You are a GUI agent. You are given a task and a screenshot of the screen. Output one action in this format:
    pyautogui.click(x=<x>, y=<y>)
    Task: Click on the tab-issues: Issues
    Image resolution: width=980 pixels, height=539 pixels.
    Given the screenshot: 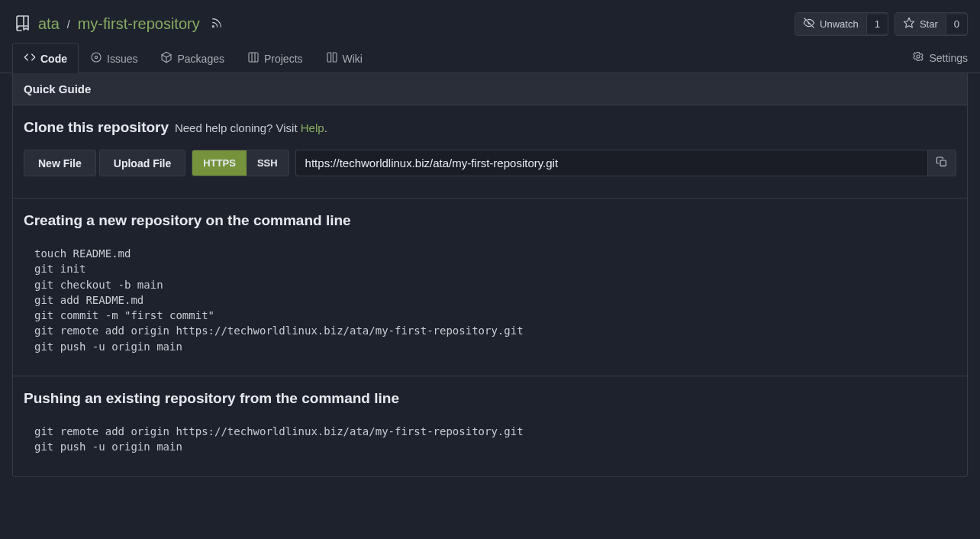 What is the action you would take?
    pyautogui.click(x=114, y=58)
    